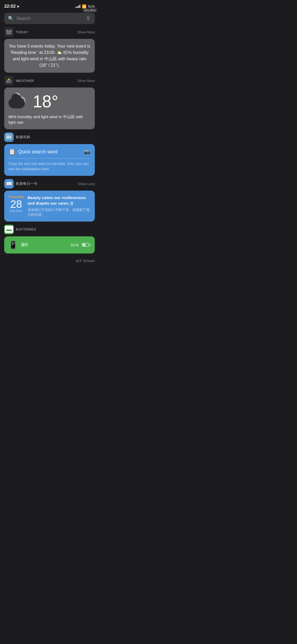 The height and width of the screenshot is (644, 297). Describe the element at coordinates (50, 119) in the screenshot. I see `weather-description: 86% humidity and light wind in 中山區 with …` at that location.